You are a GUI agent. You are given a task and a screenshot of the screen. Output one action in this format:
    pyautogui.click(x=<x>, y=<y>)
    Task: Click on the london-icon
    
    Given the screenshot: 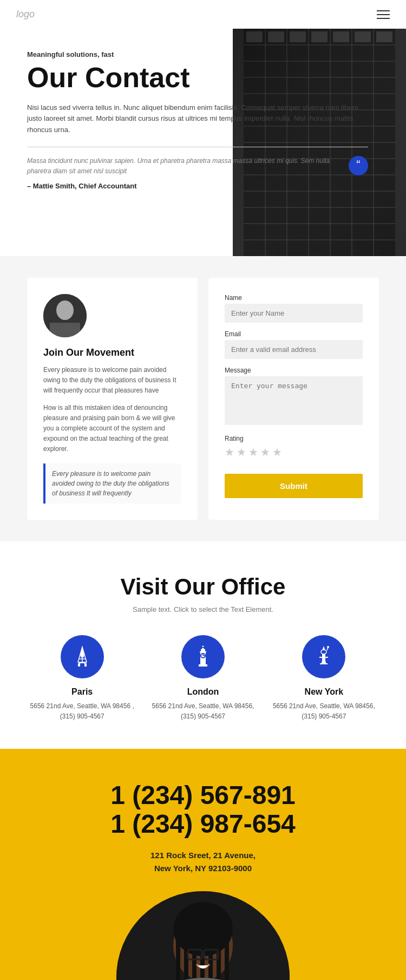 What is the action you would take?
    pyautogui.click(x=203, y=657)
    